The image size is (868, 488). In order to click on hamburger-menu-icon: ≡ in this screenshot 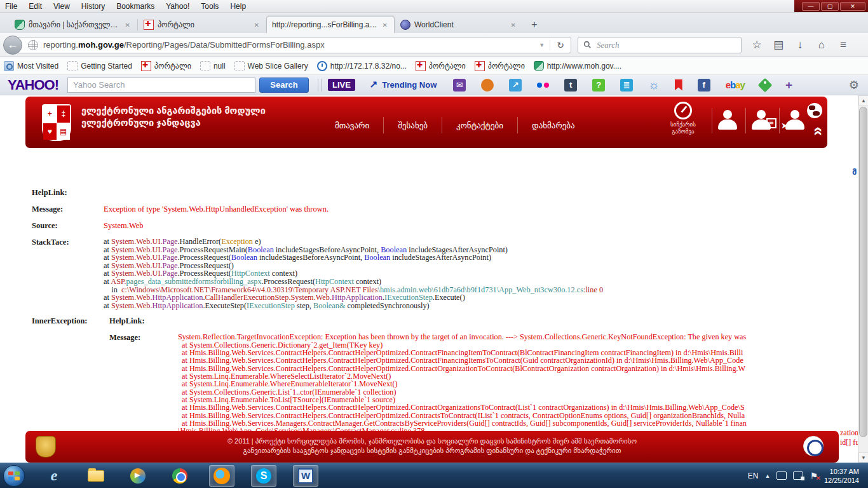, I will do `click(843, 45)`.